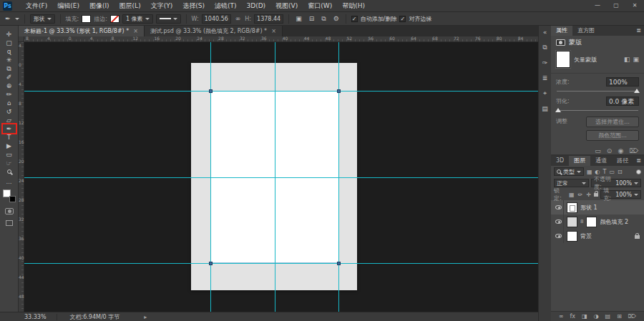  I want to click on layer-effects-icon: fx, so click(572, 316).